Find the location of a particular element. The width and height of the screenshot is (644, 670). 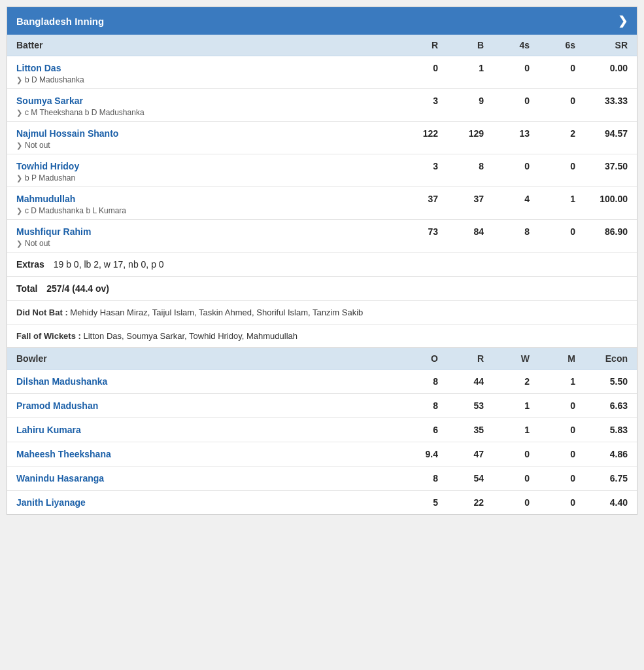

extras-label: Extras is located at coordinates (30, 264).